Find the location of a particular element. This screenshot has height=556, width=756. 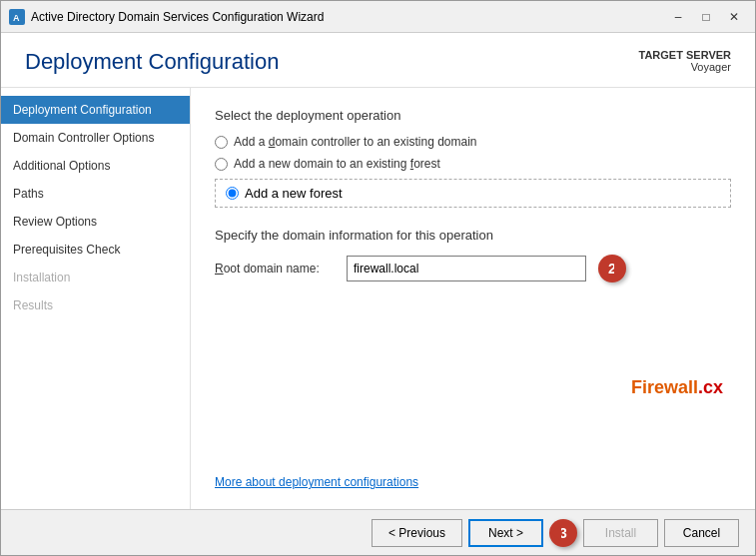

footer: < Previous Next > 3 Install Cancel is located at coordinates (378, 532).